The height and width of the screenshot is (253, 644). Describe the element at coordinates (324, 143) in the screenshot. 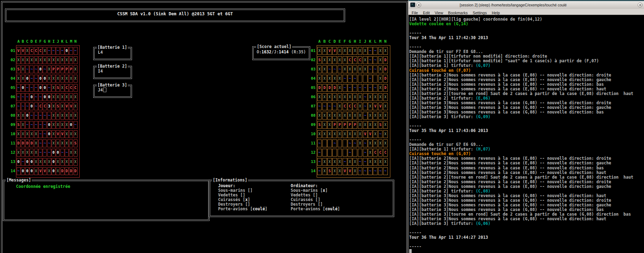

I see `grid-cell` at that location.